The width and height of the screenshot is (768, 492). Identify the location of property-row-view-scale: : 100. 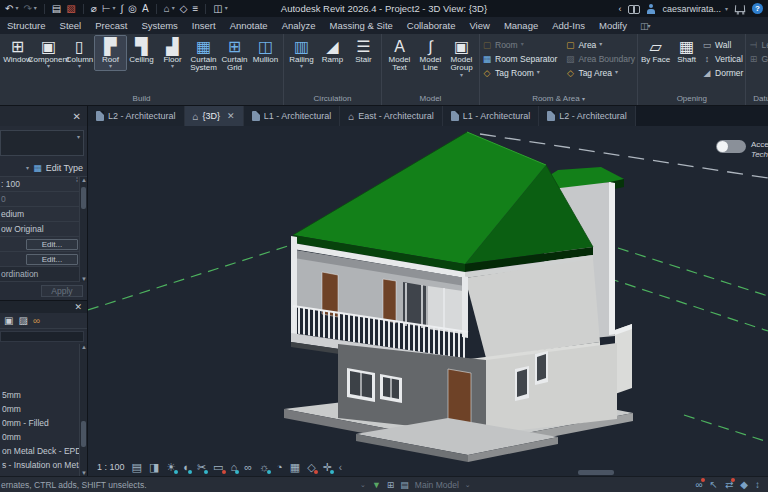
(44, 184).